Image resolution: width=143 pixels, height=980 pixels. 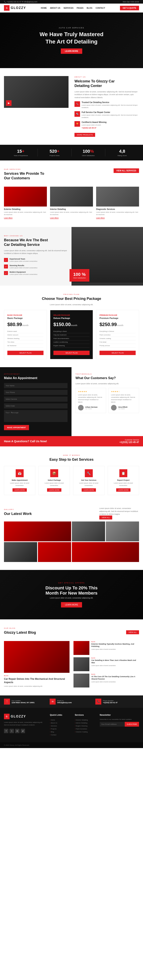 What do you see at coordinates (72, 657) in the screenshot?
I see `blog-section: OUR BLOG Glozzy Latest Blog VIEW ALL BLO…` at bounding box center [72, 657].